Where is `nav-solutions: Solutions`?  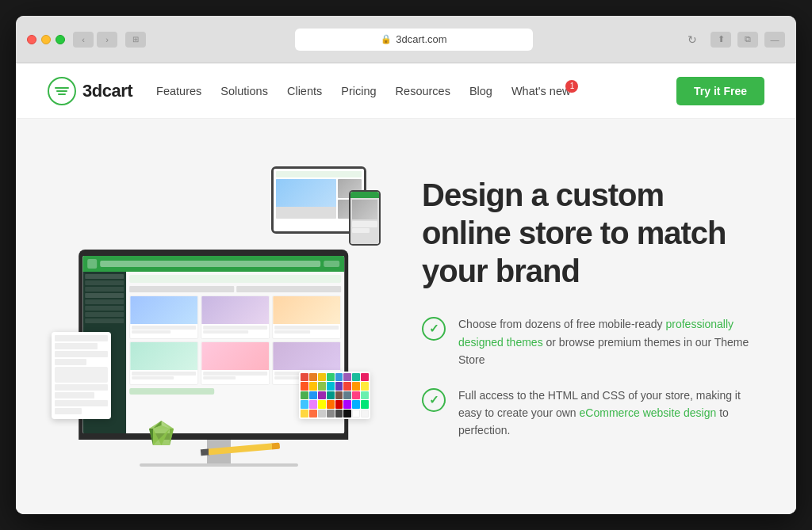 nav-solutions: Solutions is located at coordinates (244, 91).